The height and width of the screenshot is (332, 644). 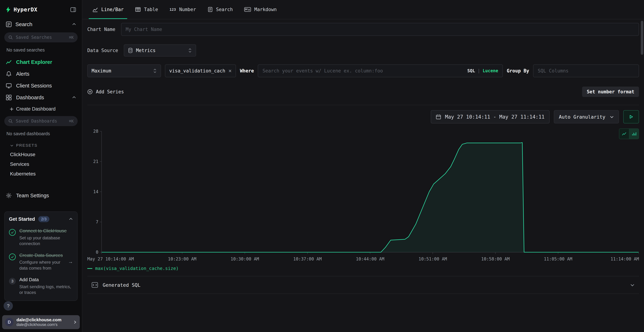 I want to click on saved-dashboards-shortcut: ⌘K, so click(x=72, y=121).